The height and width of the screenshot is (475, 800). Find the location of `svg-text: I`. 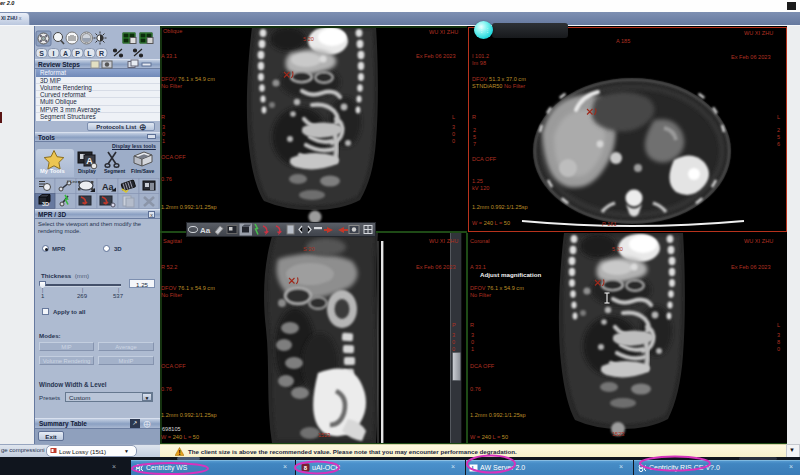

svg-text: I is located at coordinates (54, 54).